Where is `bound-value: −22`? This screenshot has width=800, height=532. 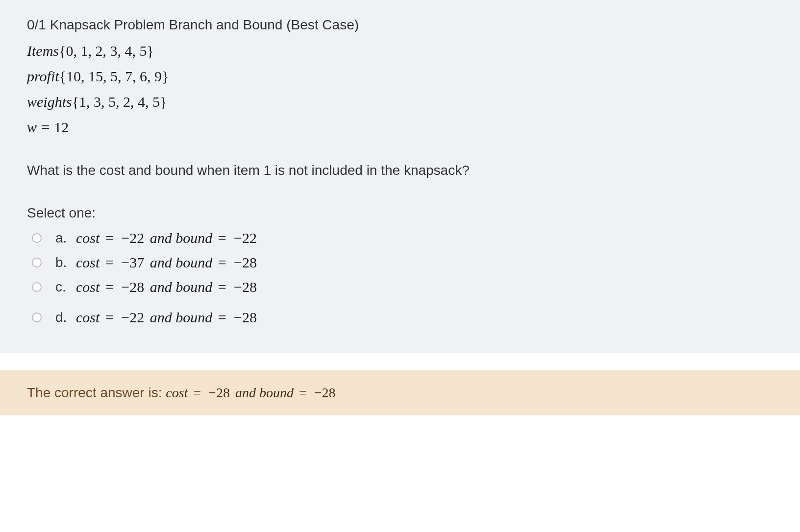 bound-value: −22 is located at coordinates (245, 238).